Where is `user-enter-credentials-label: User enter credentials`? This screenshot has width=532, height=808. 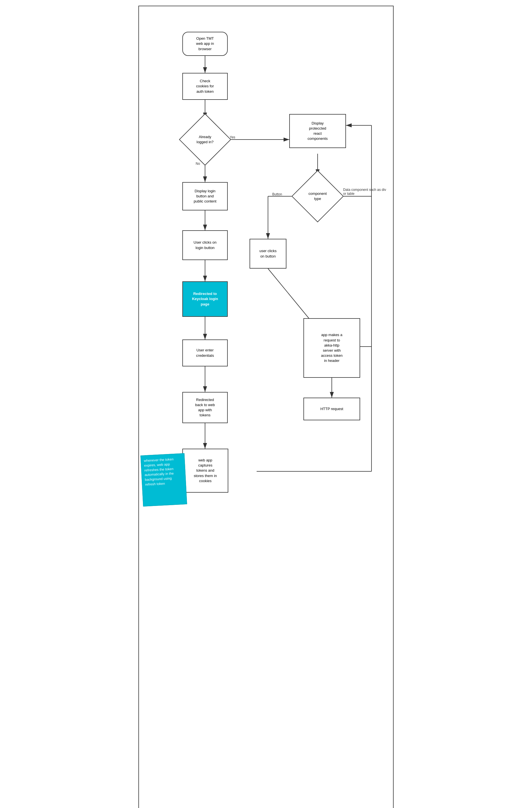 user-enter-credentials-label: User enter credentials is located at coordinates (205, 353).